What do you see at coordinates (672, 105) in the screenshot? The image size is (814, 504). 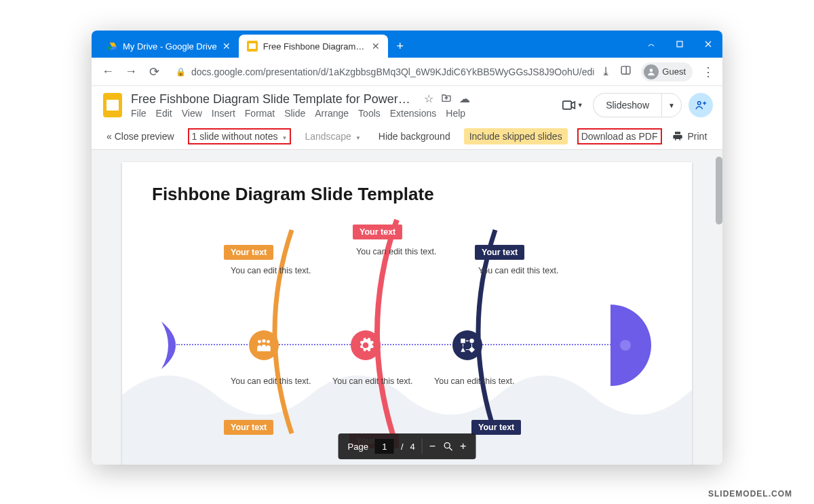 I see `slideshow-dropdown: ▼` at bounding box center [672, 105].